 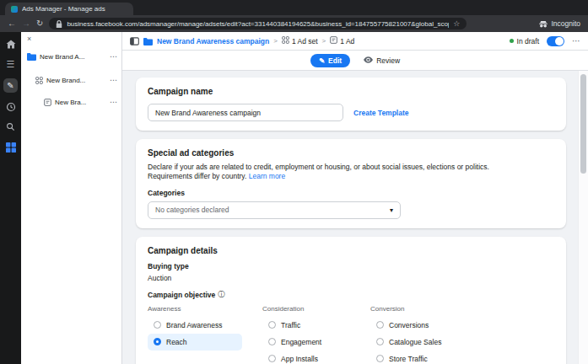 I want to click on incognito-badge: Incognito, so click(x=560, y=24).